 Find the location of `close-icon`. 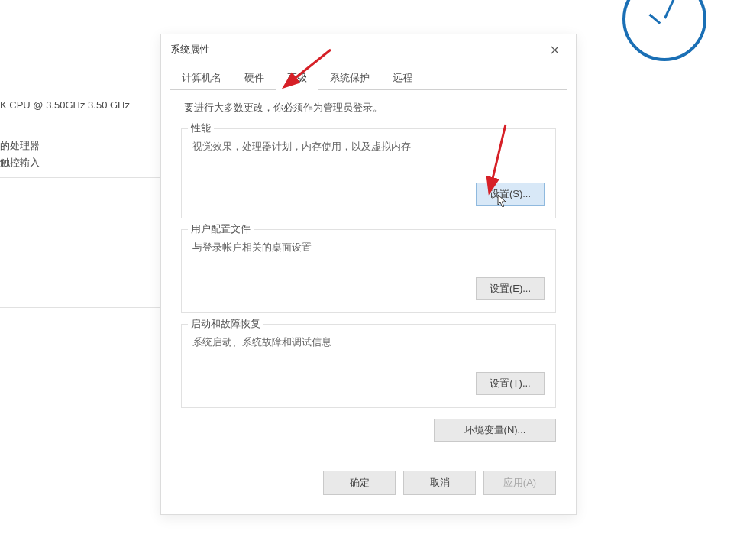

close-icon is located at coordinates (554, 50).